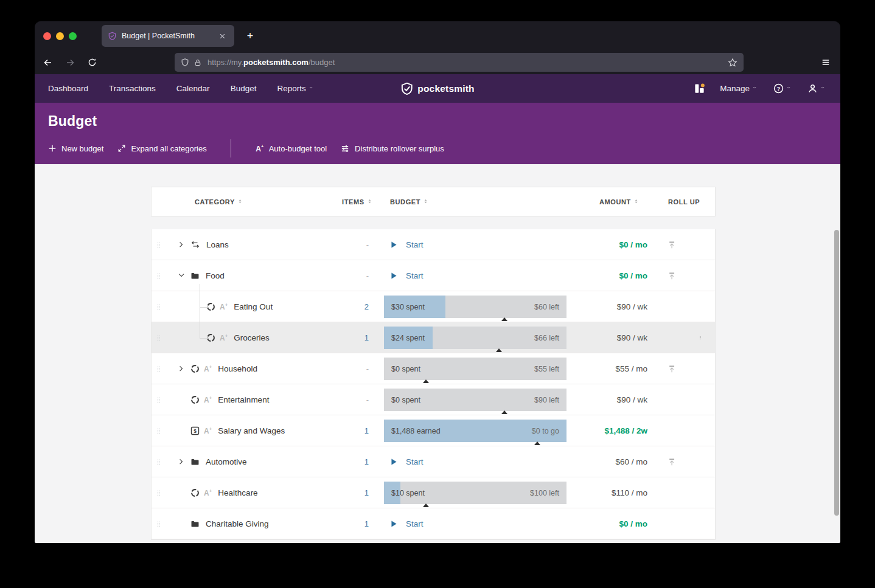  What do you see at coordinates (433, 338) in the screenshot?
I see `table-row-groceries: A+Groceries1$24 spent$66 left$90 / wk` at bounding box center [433, 338].